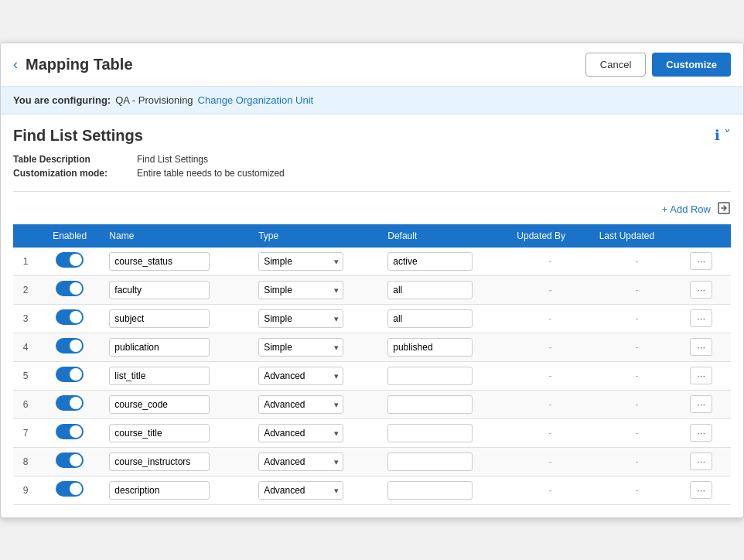 The height and width of the screenshot is (560, 744). Describe the element at coordinates (722, 135) in the screenshot. I see `info-icon: ℹ︎ ˅` at that location.